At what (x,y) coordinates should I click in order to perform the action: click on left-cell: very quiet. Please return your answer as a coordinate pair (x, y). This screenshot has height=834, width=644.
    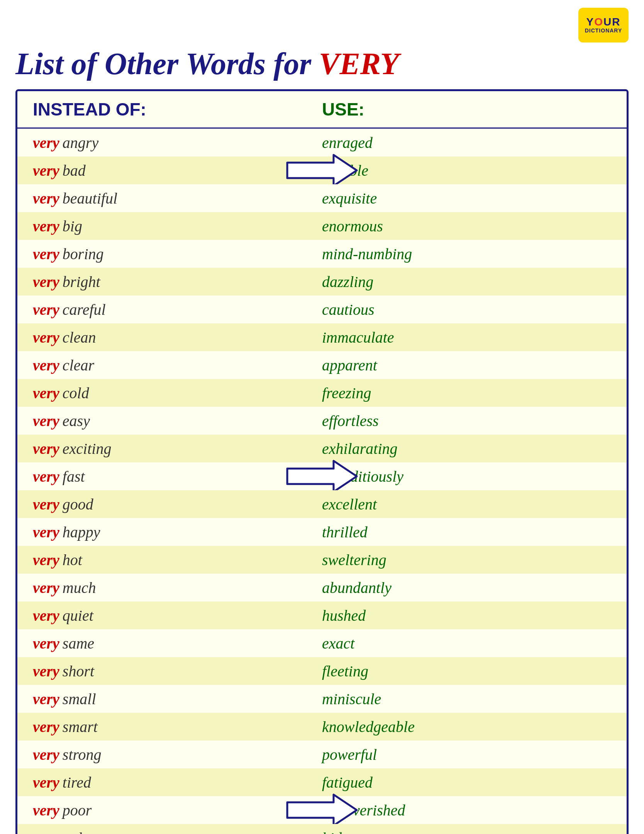
    Looking at the image, I should click on (178, 616).